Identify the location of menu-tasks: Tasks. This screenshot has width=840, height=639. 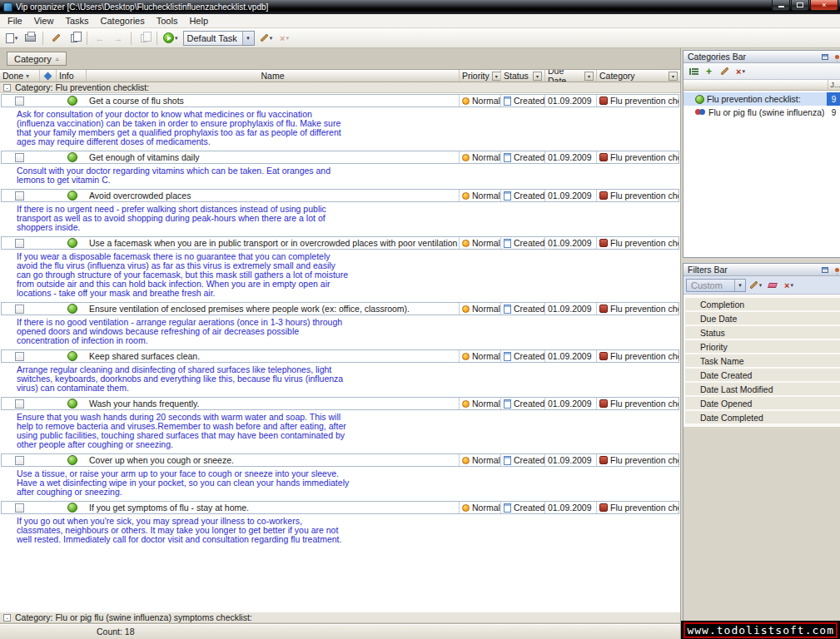
(77, 21).